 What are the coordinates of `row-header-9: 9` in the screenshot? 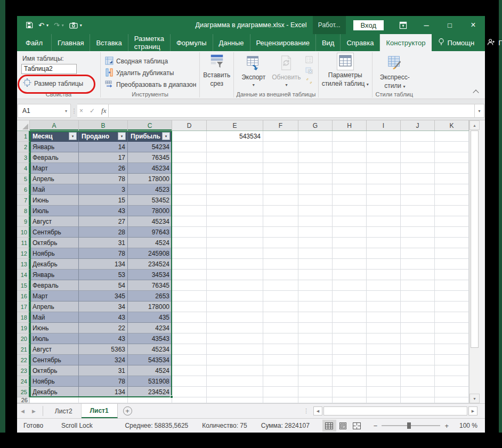 It's located at (23, 222).